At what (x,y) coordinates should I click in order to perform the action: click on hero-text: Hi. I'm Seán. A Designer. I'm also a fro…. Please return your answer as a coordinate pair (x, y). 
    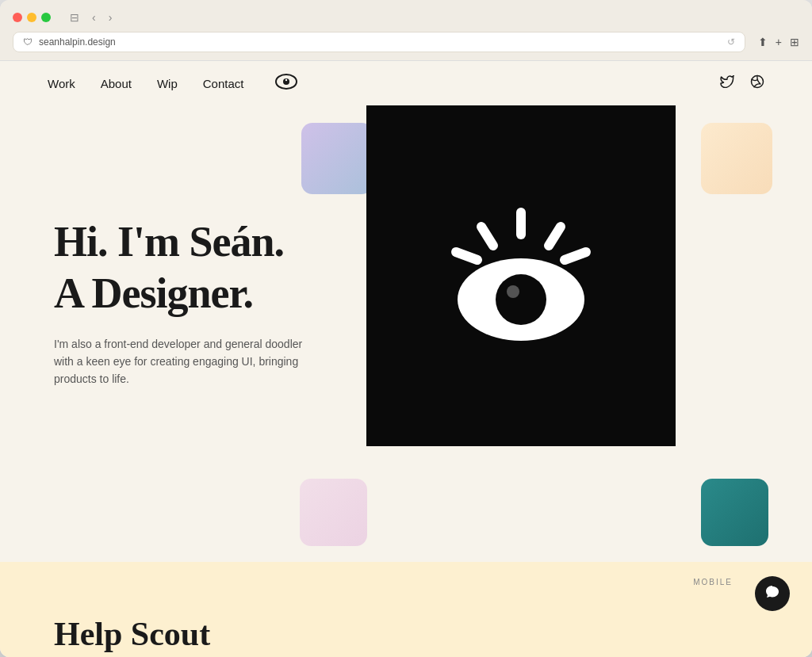
    Looking at the image, I should click on (189, 303).